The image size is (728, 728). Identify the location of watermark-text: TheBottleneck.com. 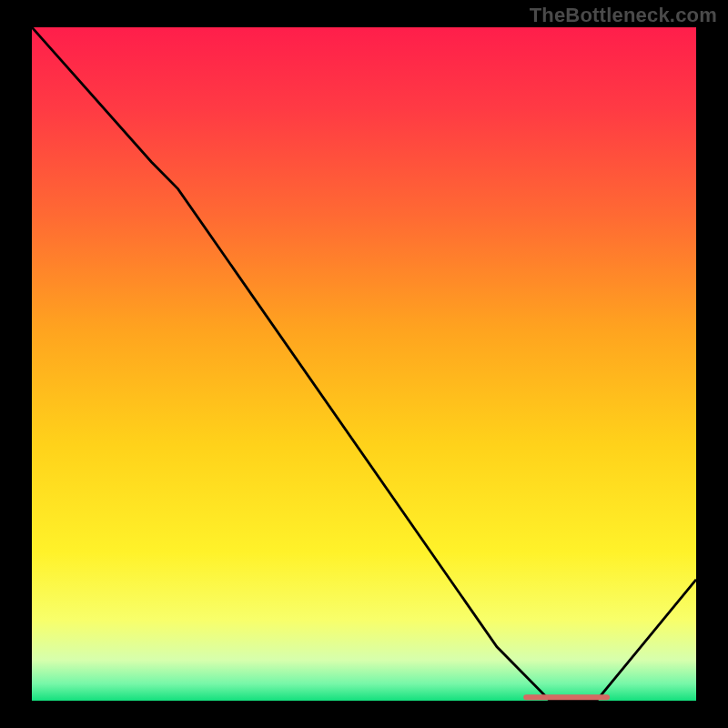
(623, 15).